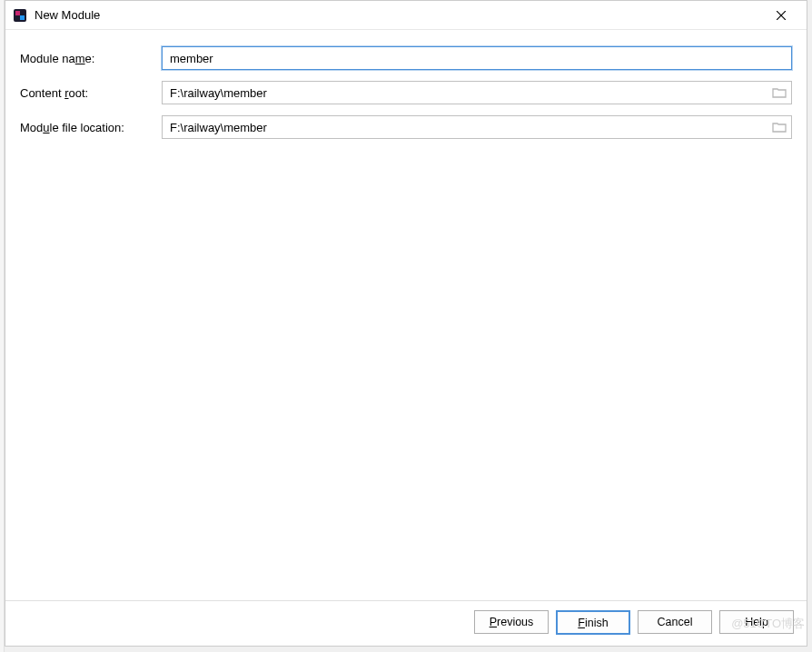  What do you see at coordinates (399, 15) in the screenshot?
I see `window-title: New Module` at bounding box center [399, 15].